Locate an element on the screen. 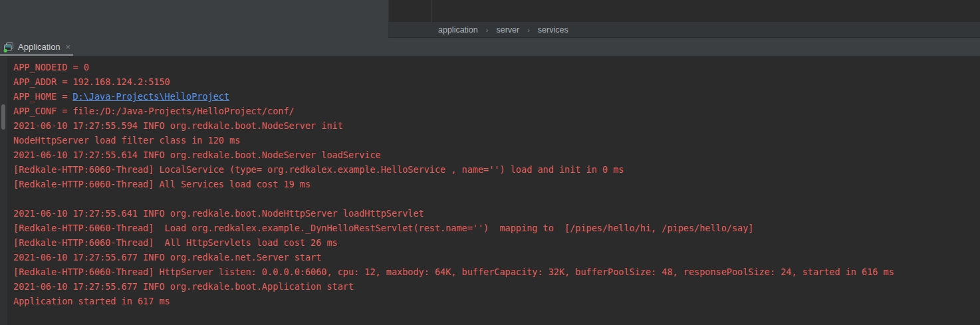 Image resolution: width=980 pixels, height=325 pixels. console-line-blank is located at coordinates (495, 199).